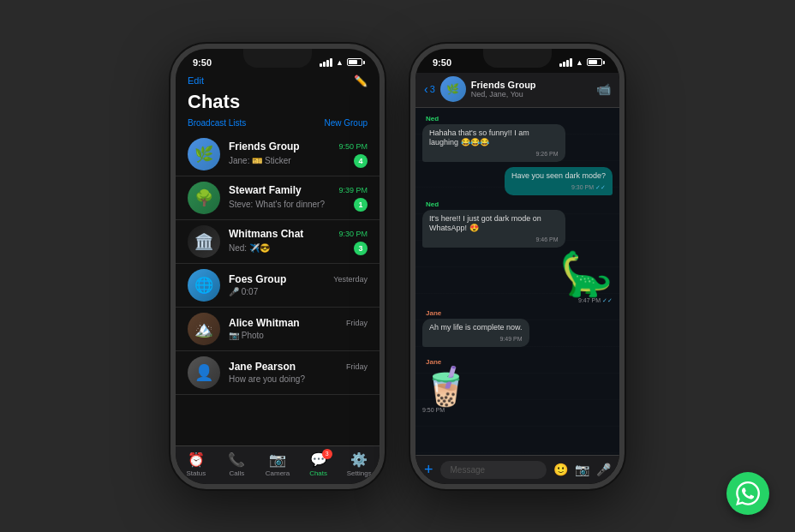 The image size is (795, 532). What do you see at coordinates (361, 248) in the screenshot?
I see `unread-badge-whitmans-chat: 3` at bounding box center [361, 248].